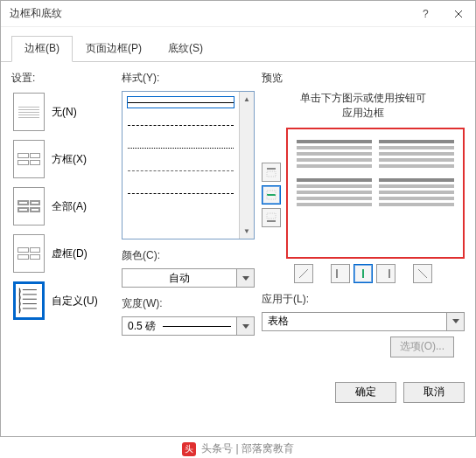  Describe the element at coordinates (271, 218) in the screenshot. I see `border-bottom-button` at that location.